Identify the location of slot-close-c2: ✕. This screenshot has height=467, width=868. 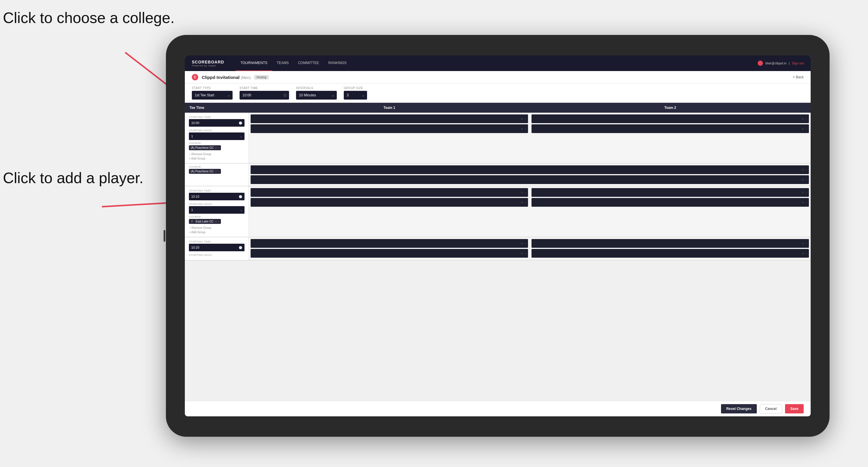
(803, 180).